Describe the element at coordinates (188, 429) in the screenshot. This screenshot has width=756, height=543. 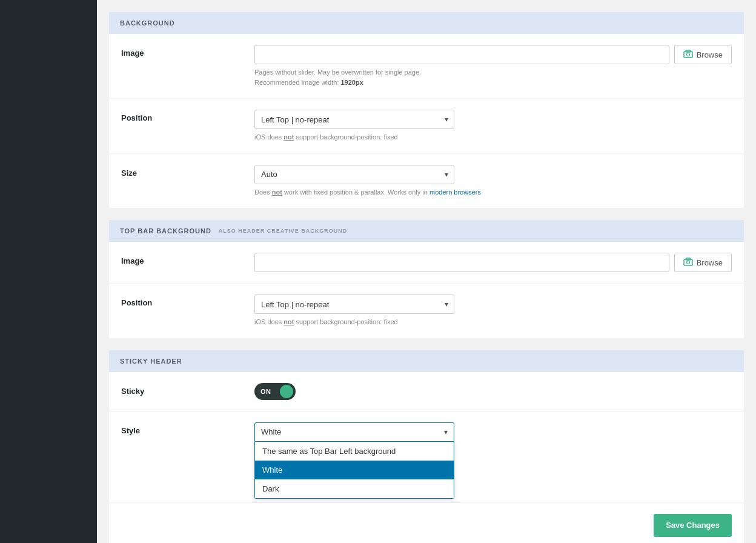
I see `sticky-style-label: Style` at that location.